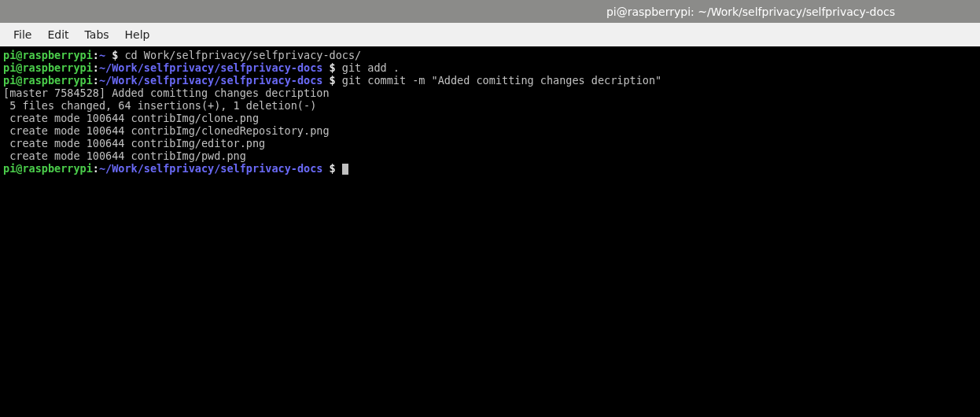 The height and width of the screenshot is (417, 980). What do you see at coordinates (490, 93) in the screenshot?
I see `terminal-line: [master 7584528] Added comitting changes…` at bounding box center [490, 93].